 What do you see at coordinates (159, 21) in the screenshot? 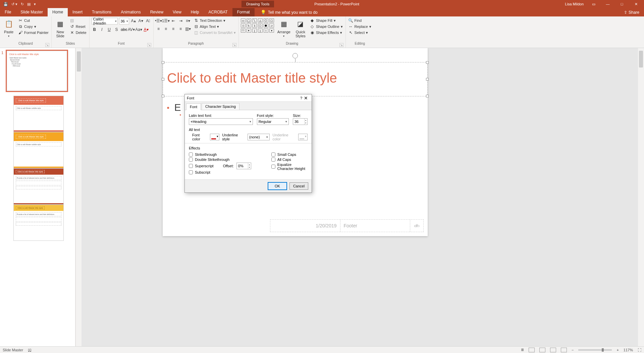
I see `bullets-icon: •☰▾` at bounding box center [159, 21].